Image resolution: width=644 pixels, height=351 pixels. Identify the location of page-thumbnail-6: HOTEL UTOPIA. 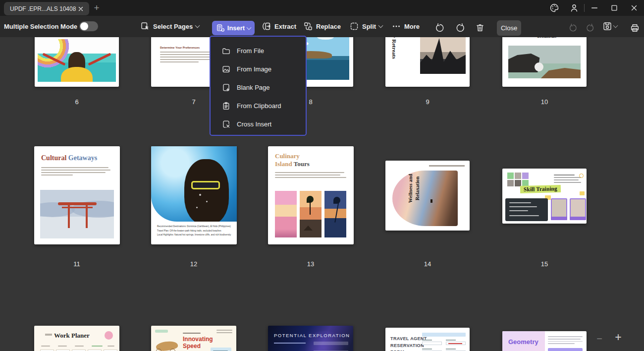
(77, 62).